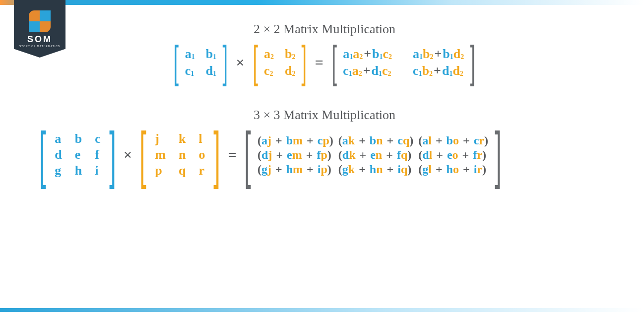  I want to click on matrix-result-3x3: [ (aj + bm + cp)(ak + bn + cq)(al + bo +…, so click(373, 155).